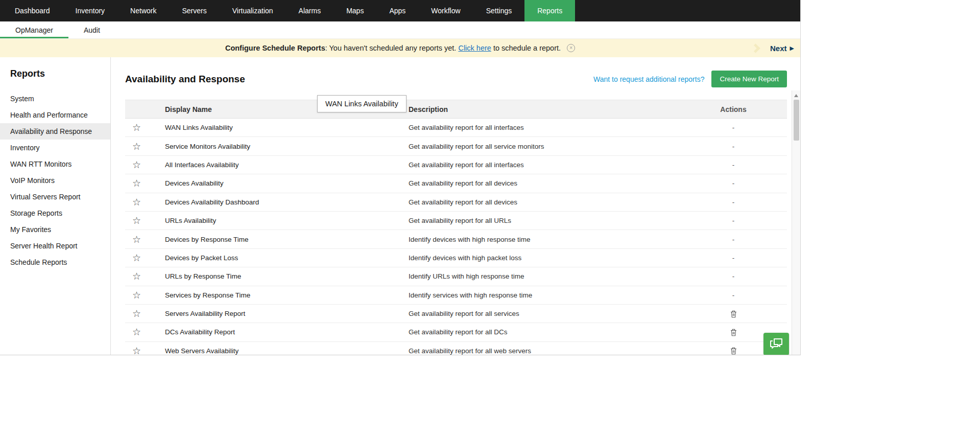 The width and height of the screenshot is (980, 435). I want to click on table-row: ☆URLs AvailabilityGet availability repor…, so click(456, 221).